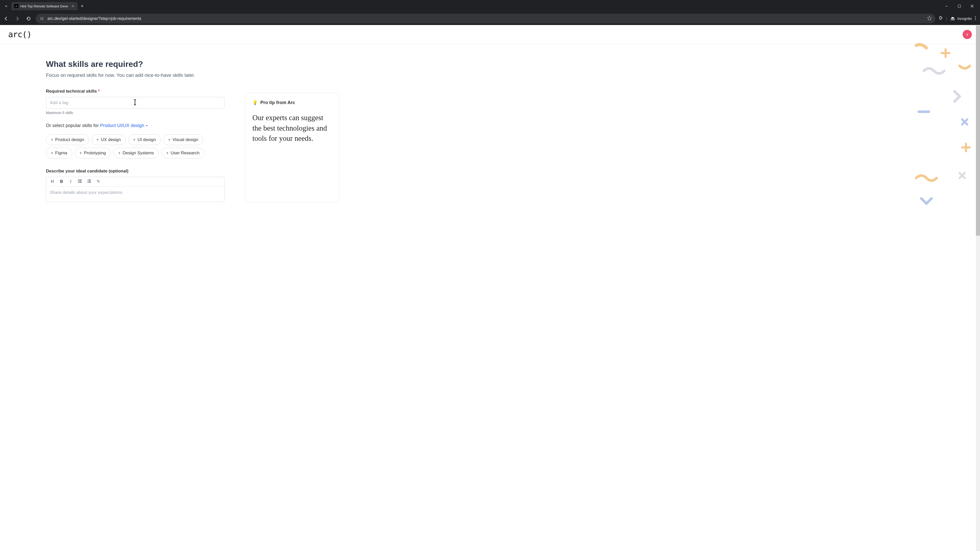 Image resolution: width=980 pixels, height=551 pixels. What do you see at coordinates (135, 103) in the screenshot?
I see `skills-tag-input` at bounding box center [135, 103].